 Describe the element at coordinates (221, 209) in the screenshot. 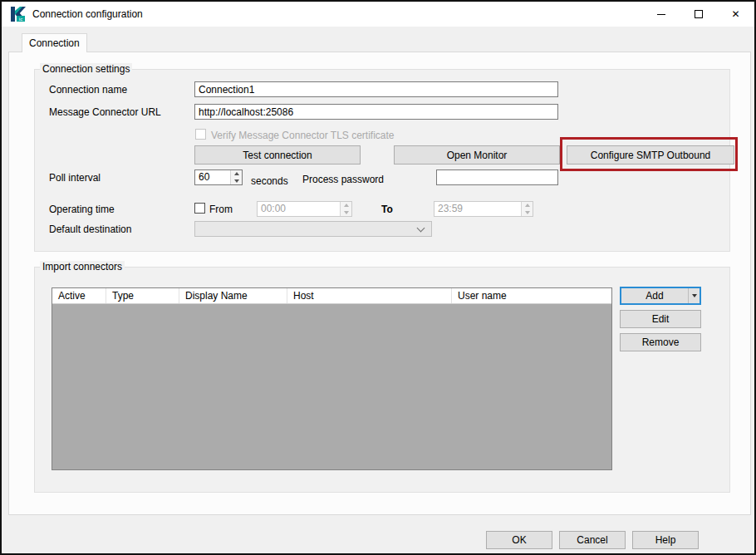

I see `from-label: From` at that location.